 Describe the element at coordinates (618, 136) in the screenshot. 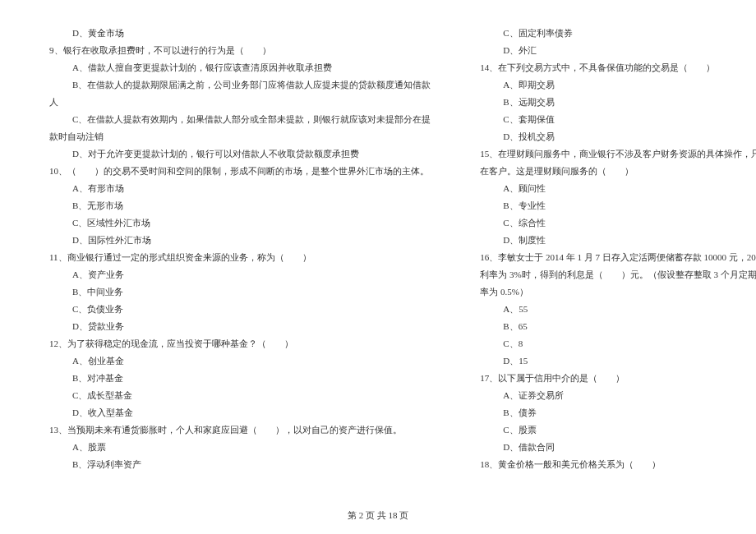

I see `text-line: D、投机交易` at that location.